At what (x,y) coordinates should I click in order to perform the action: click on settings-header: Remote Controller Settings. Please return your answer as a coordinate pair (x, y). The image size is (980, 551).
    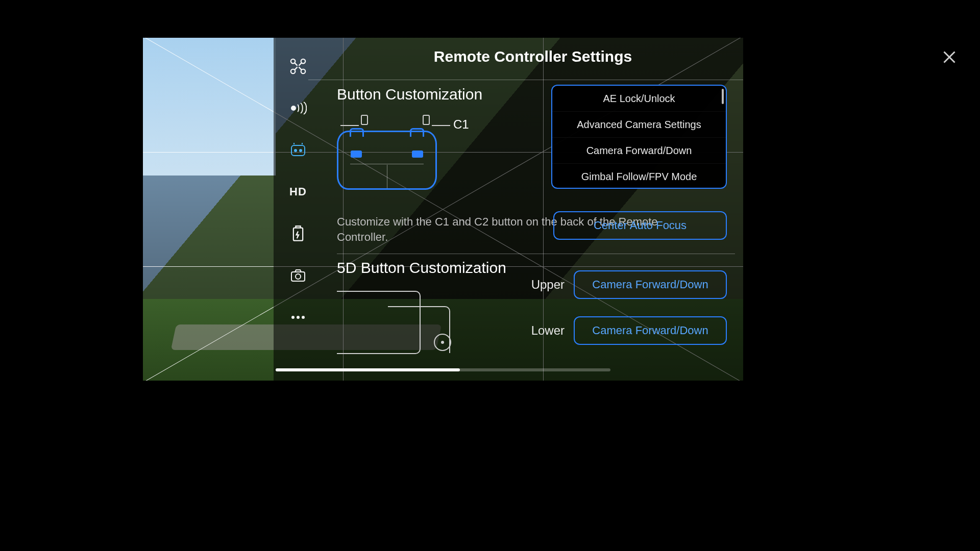
    Looking at the image, I should click on (533, 57).